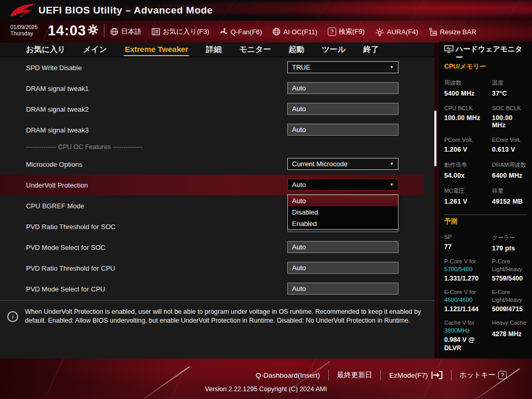  What do you see at coordinates (54, 164) in the screenshot?
I see `setting-label: Microcode Options` at bounding box center [54, 164].